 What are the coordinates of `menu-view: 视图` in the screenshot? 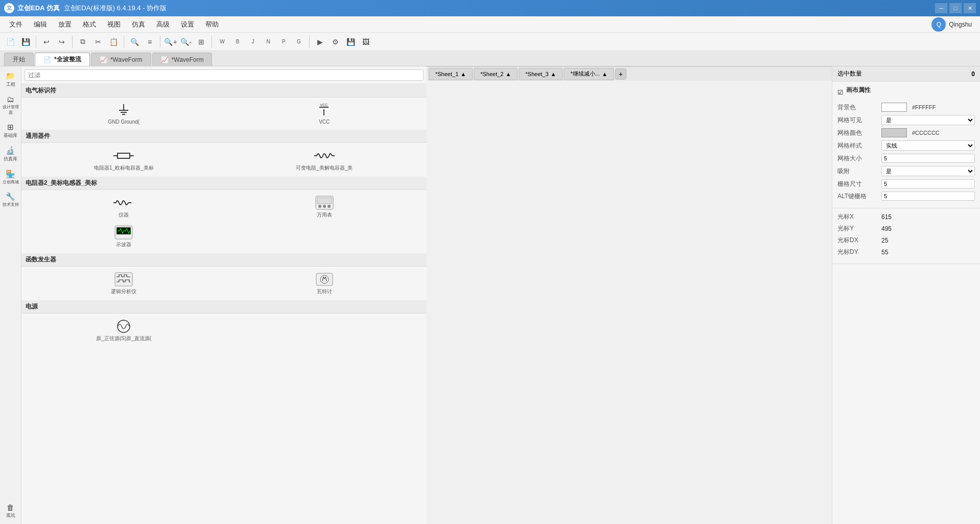 It's located at (114, 25).